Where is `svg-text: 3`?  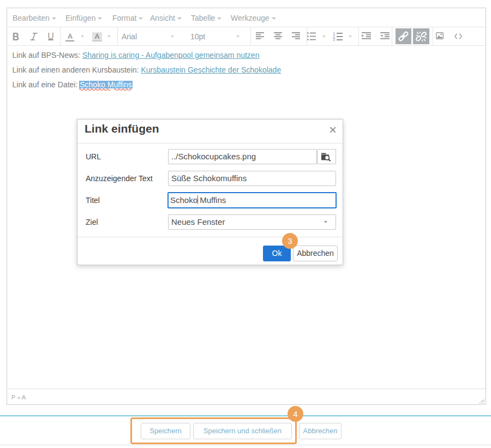
svg-text: 3 is located at coordinates (334, 39).